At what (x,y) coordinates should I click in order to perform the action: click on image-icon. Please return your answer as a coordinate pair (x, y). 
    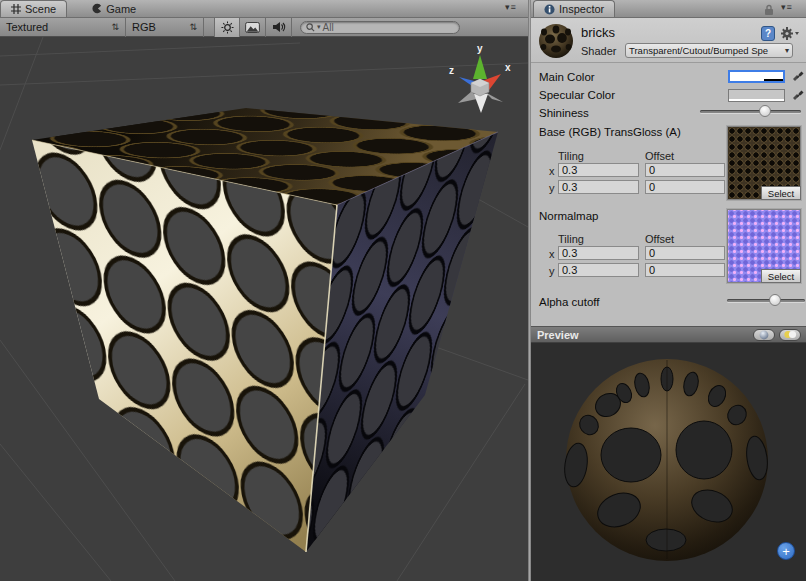
    Looking at the image, I should click on (252, 28).